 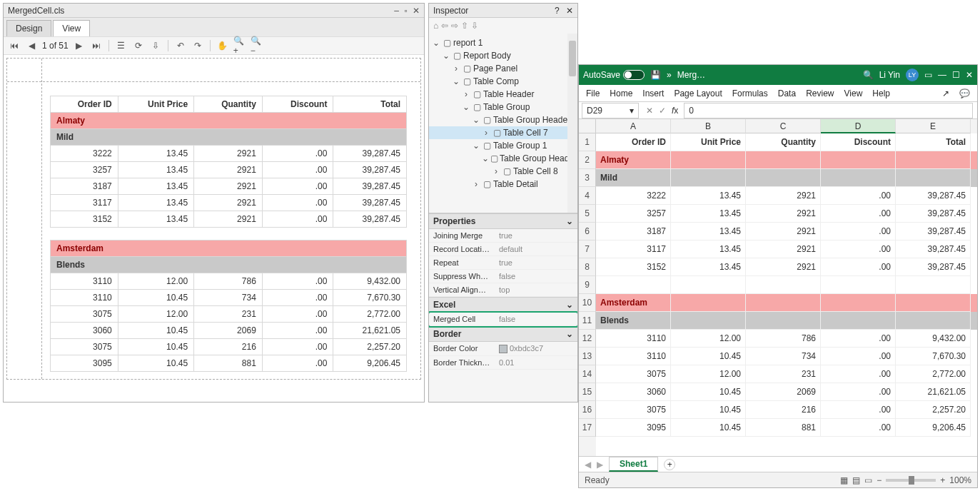 What do you see at coordinates (634, 178) in the screenshot?
I see `excel-cell: Mild` at bounding box center [634, 178].